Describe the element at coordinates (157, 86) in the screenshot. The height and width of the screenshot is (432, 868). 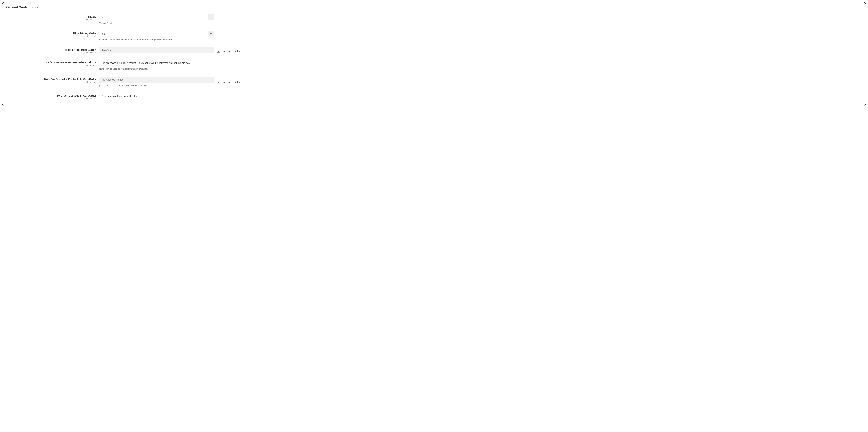
I see `cart-note-helper: {date} can be used as Avalability Date o…` at that location.